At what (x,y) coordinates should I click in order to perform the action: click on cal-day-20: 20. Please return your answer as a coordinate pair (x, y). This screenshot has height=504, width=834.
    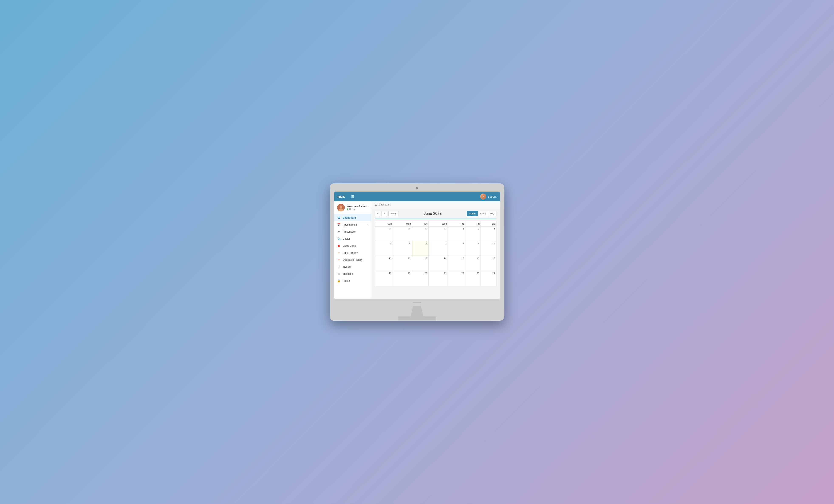
    Looking at the image, I should click on (420, 279).